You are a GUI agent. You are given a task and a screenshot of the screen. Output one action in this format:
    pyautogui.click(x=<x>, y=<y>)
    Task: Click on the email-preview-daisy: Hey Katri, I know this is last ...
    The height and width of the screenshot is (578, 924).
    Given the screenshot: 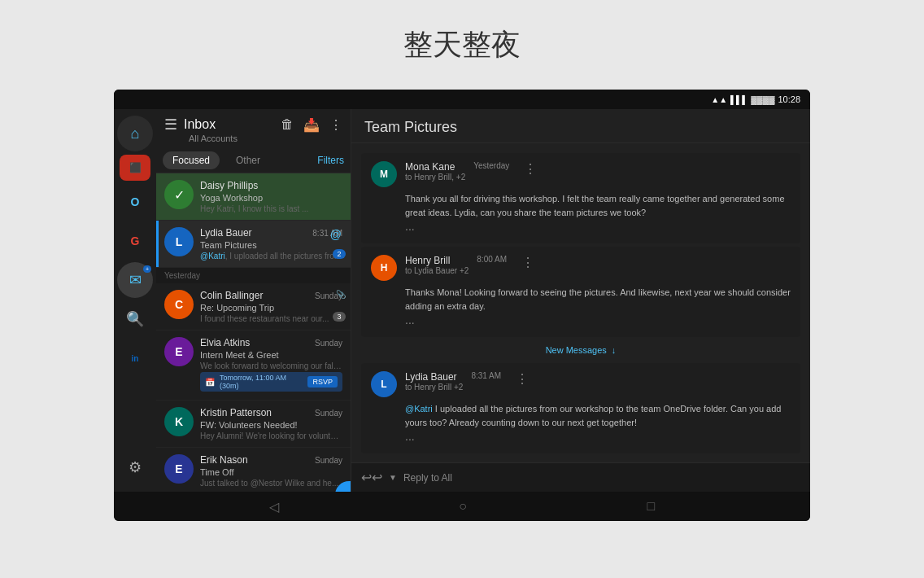 What is the action you would take?
    pyautogui.click(x=272, y=208)
    